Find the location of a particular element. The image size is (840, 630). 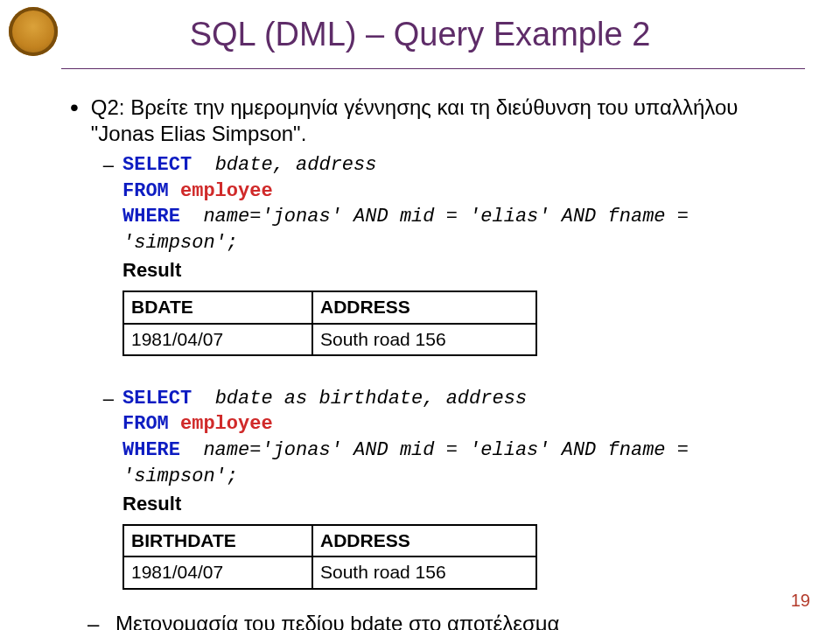

question-text: Q2: Βρείτε την ημερομηνία γέννησης και τ… is located at coordinates (439, 121).